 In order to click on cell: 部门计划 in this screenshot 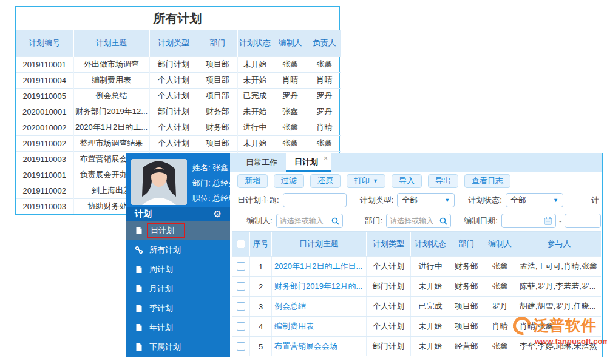, I will do `click(174, 64)`.